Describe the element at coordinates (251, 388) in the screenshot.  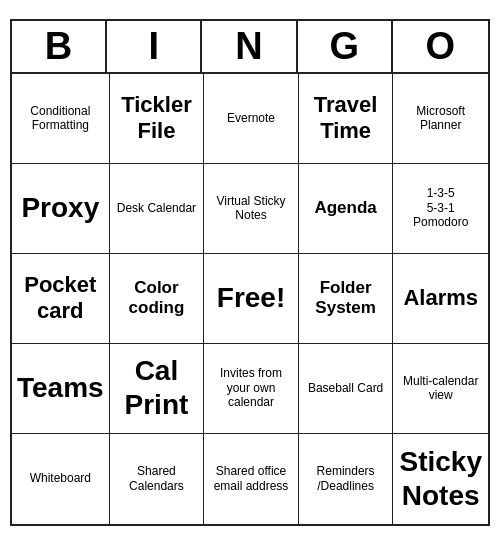
I see `cell-text: Invites from your own calendar` at that location.